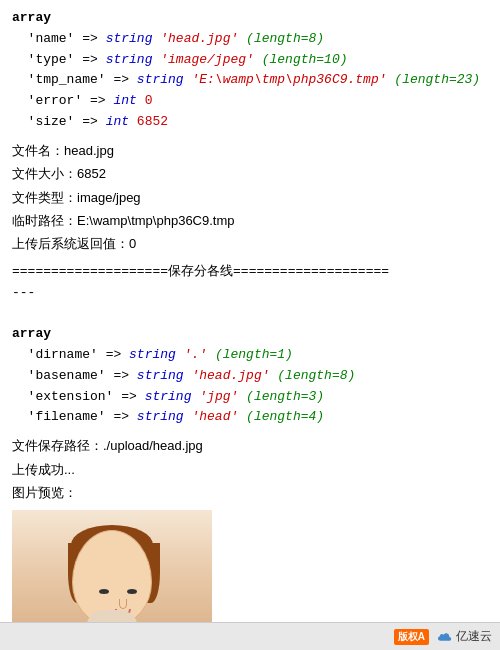  Describe the element at coordinates (250, 418) in the screenshot. I see `field-filename: 'filename' => string 'head' (length=4)` at that location.